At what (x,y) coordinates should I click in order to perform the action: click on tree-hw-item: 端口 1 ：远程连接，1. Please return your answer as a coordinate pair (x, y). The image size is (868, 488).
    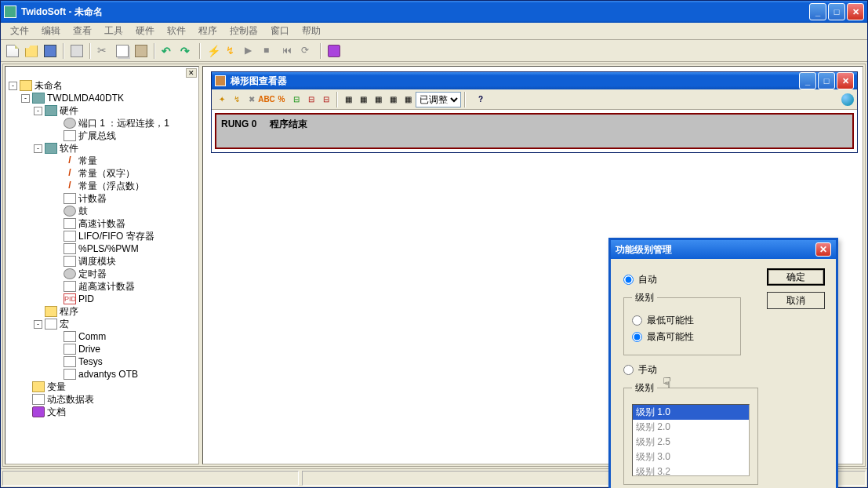
    Looking at the image, I should click on (102, 123).